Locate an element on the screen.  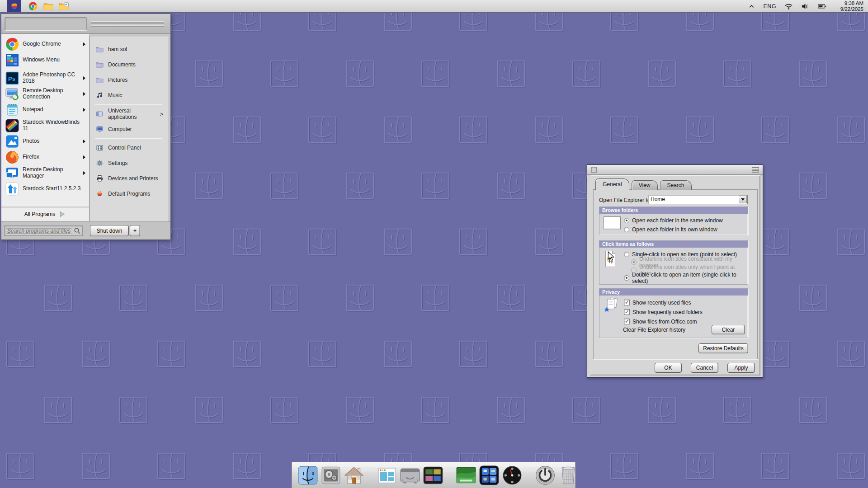
clock-date: 9/22/2025 is located at coordinates (849, 9).